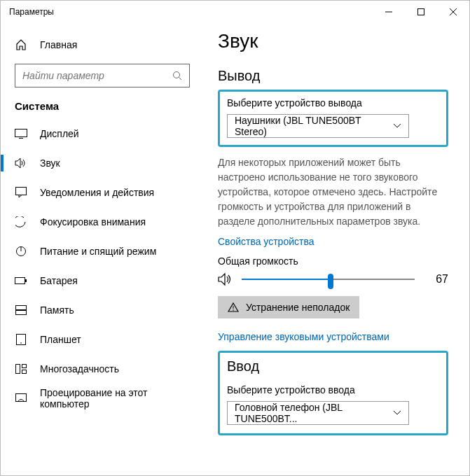 The height and width of the screenshot is (476, 470). What do you see at coordinates (102, 281) in the screenshot?
I see `sidebar-item-battery: Батарея` at bounding box center [102, 281].